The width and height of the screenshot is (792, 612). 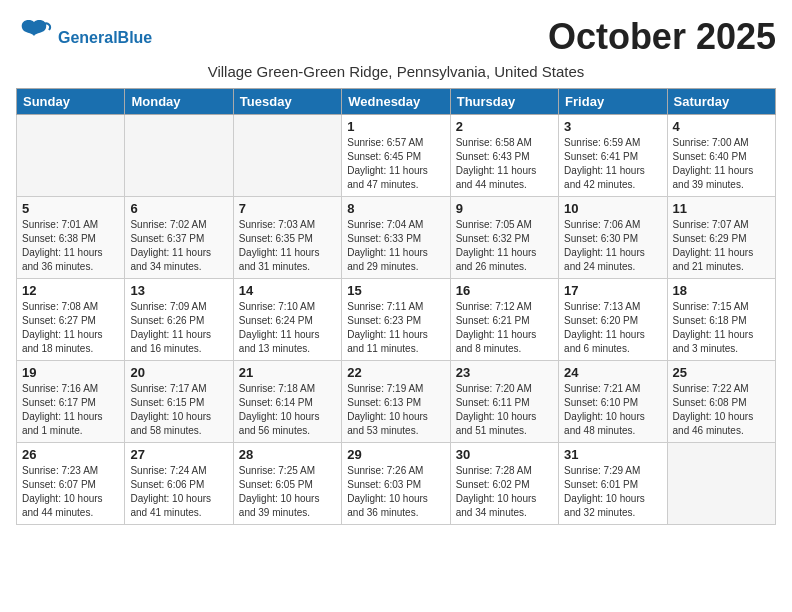 What do you see at coordinates (504, 484) in the screenshot?
I see `calendar-cell: 30Sunrise: 7:28 AM Sunset: 6:02 PM Dayli…` at bounding box center [504, 484].